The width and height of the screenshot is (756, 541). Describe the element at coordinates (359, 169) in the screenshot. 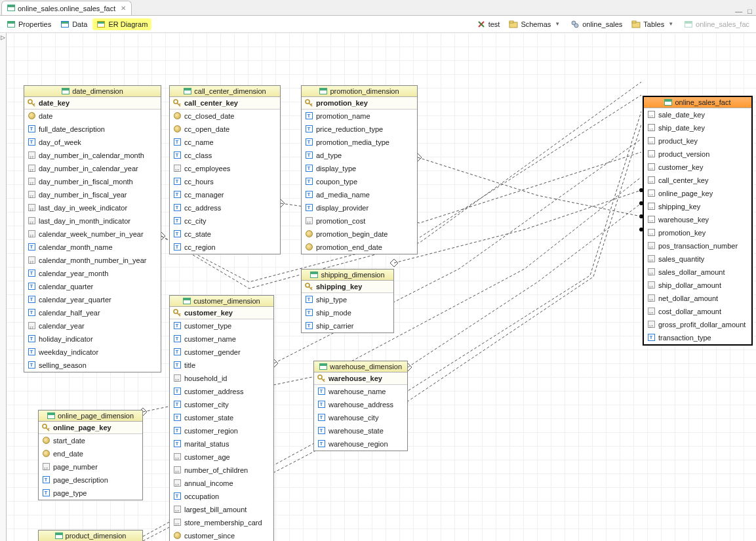

I see `table-column: Tdisplay_type` at that location.